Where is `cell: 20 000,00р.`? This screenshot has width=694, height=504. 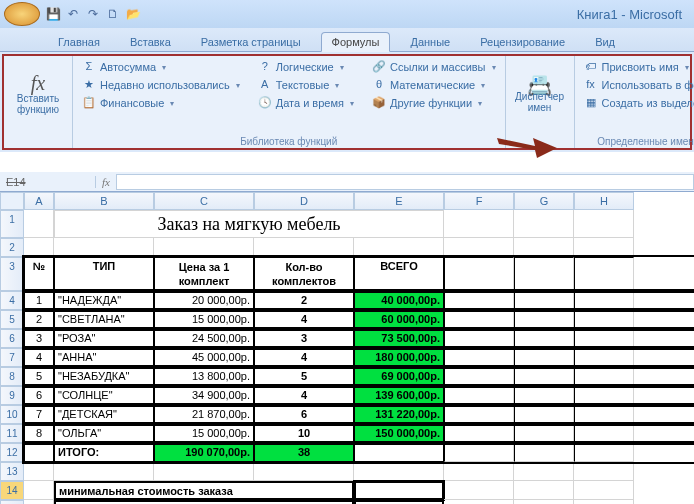 cell: 20 000,00р. is located at coordinates (204, 300).